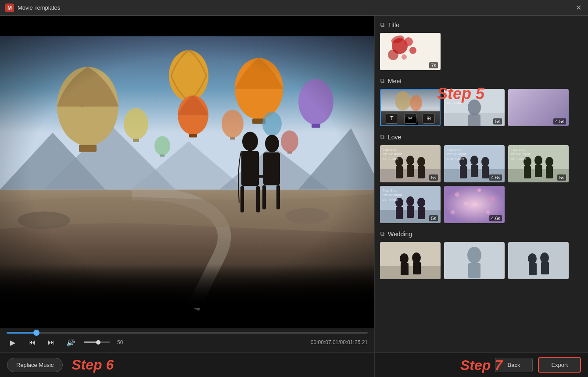 The image size is (588, 377). Describe the element at coordinates (294, 8) in the screenshot. I see `title-bar: M Movie Templates ✕` at that location.